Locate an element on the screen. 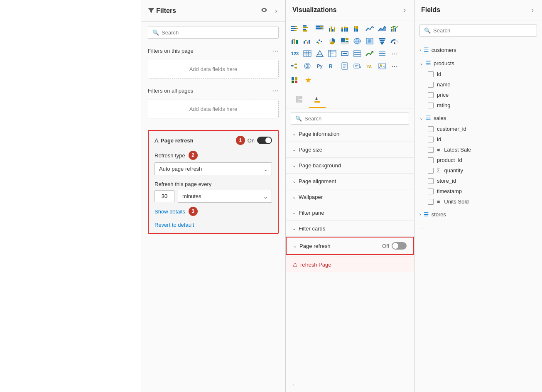 Image resolution: width=542 pixels, height=392 pixels. clustered-col-icon is located at coordinates (332, 29).